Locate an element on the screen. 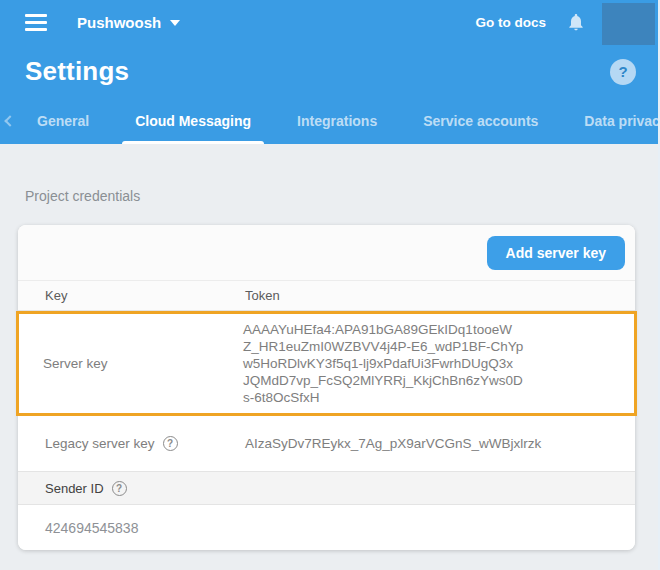  token-line: s-6t8OcSfxH is located at coordinates (396, 398).